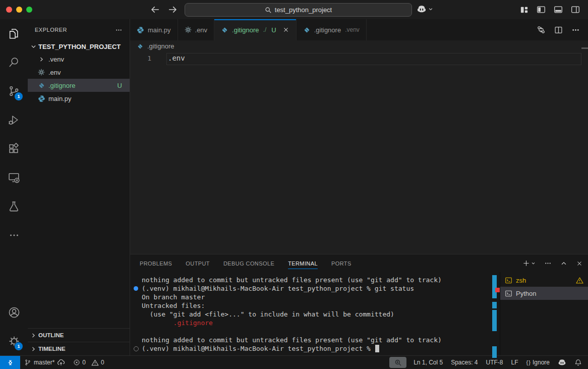 This screenshot has height=369, width=588. Describe the element at coordinates (14, 312) in the screenshot. I see `activitybar-accounts` at that location.